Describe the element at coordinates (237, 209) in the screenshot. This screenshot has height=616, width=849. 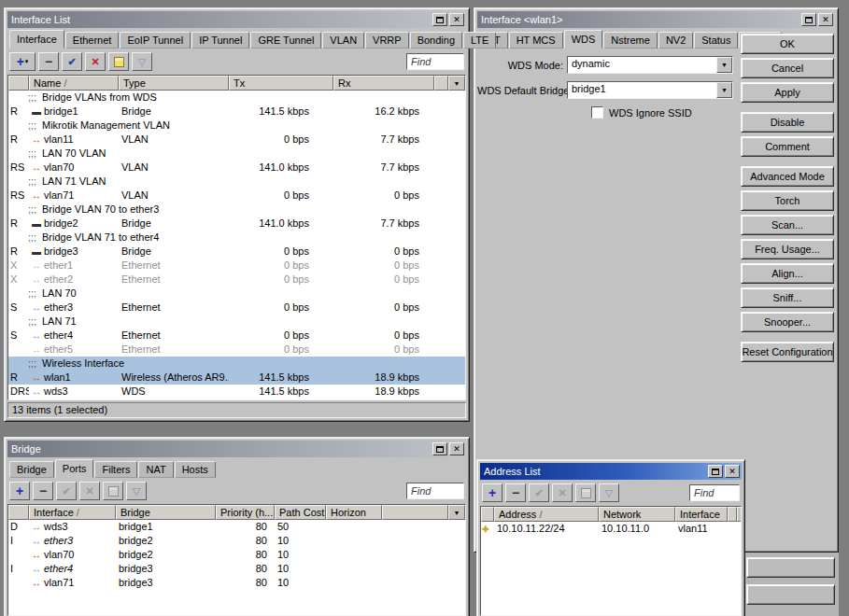
I see `comment-row: ;;;Bridge VLAN 70 to ether3` at that location.